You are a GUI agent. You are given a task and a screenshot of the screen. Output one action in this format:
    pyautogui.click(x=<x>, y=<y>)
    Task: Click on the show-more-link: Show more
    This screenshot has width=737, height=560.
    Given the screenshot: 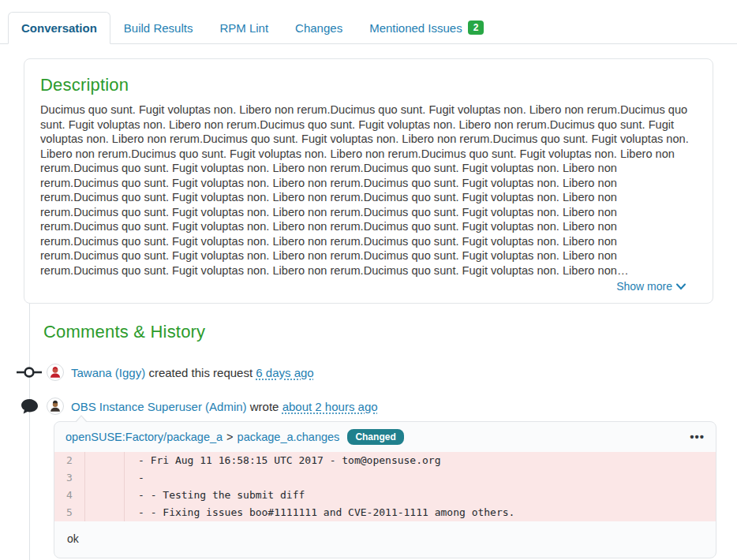 What is the action you would take?
    pyautogui.click(x=651, y=286)
    